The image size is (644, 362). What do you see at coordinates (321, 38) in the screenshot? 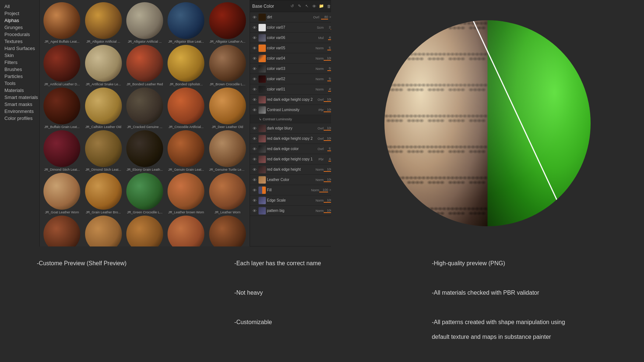
I see `layer-blend-mode: Mul` at bounding box center [321, 38].